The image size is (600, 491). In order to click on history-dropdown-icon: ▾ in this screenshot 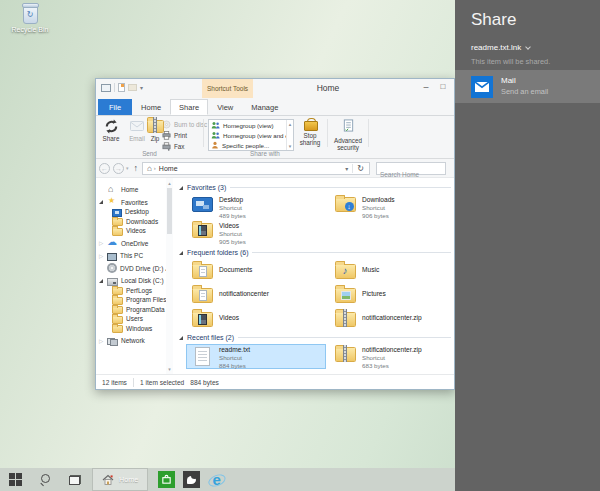, I will do `click(128, 168)`.